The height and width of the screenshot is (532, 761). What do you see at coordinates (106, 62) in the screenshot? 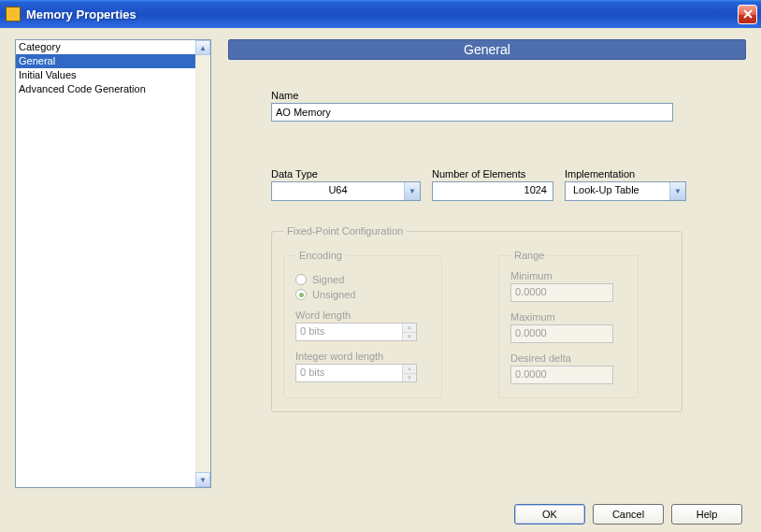
I see `category-item-general: General` at bounding box center [106, 62].